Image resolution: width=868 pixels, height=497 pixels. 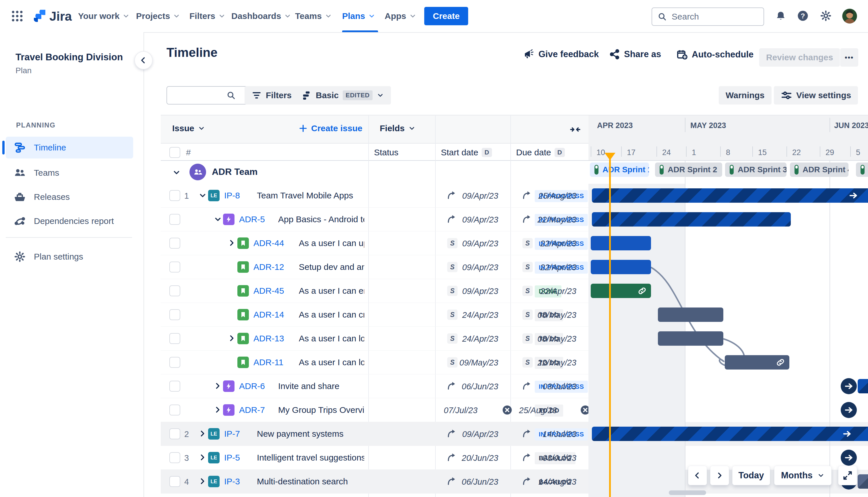 What do you see at coordinates (343, 95) in the screenshot?
I see `view-mode-button: Basic EDITED` at bounding box center [343, 95].